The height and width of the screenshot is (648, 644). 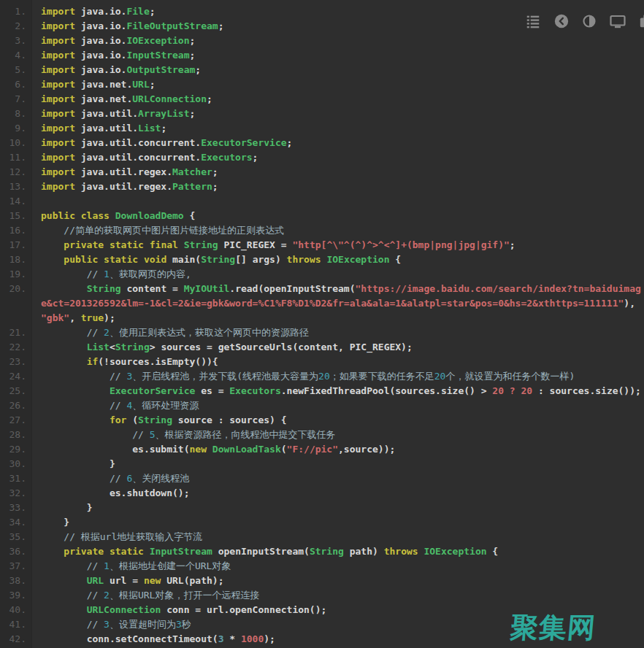 What do you see at coordinates (16, 26) in the screenshot?
I see `line-number: 2.` at bounding box center [16, 26].